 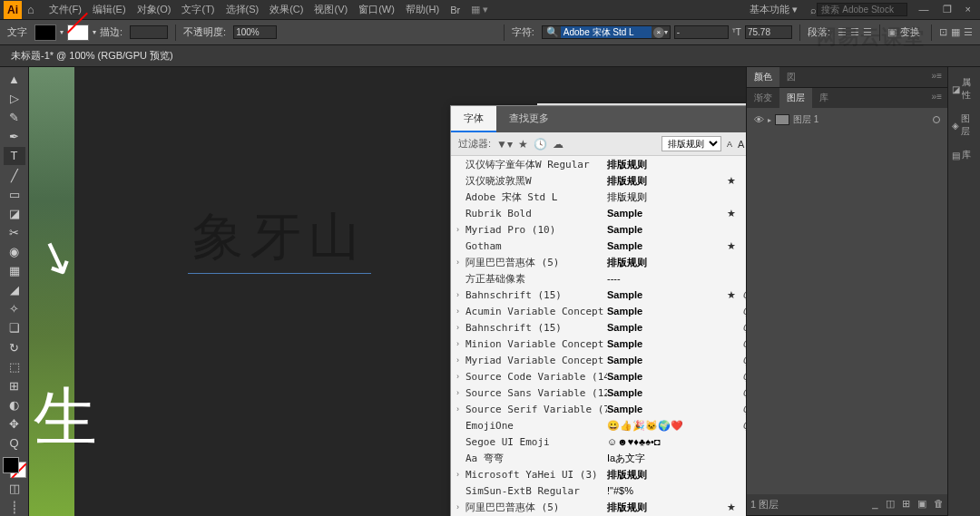 I want to click on preview-size-med: A, so click(x=740, y=144).